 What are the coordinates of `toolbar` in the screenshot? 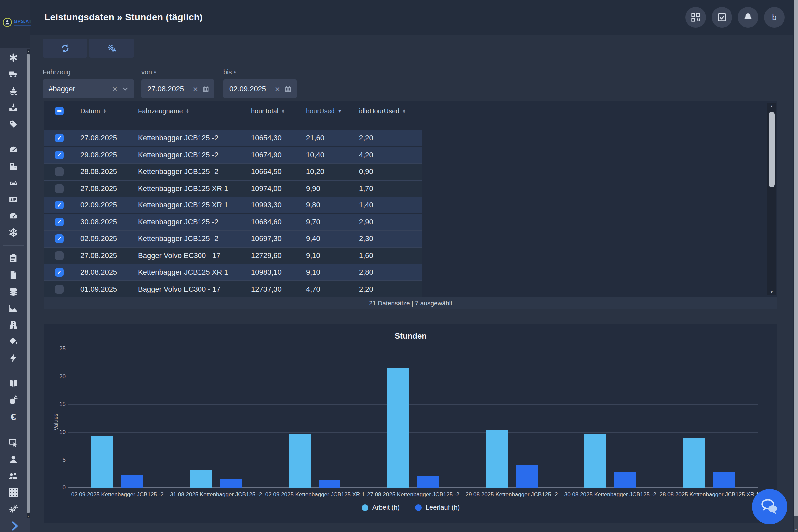 It's located at (88, 48).